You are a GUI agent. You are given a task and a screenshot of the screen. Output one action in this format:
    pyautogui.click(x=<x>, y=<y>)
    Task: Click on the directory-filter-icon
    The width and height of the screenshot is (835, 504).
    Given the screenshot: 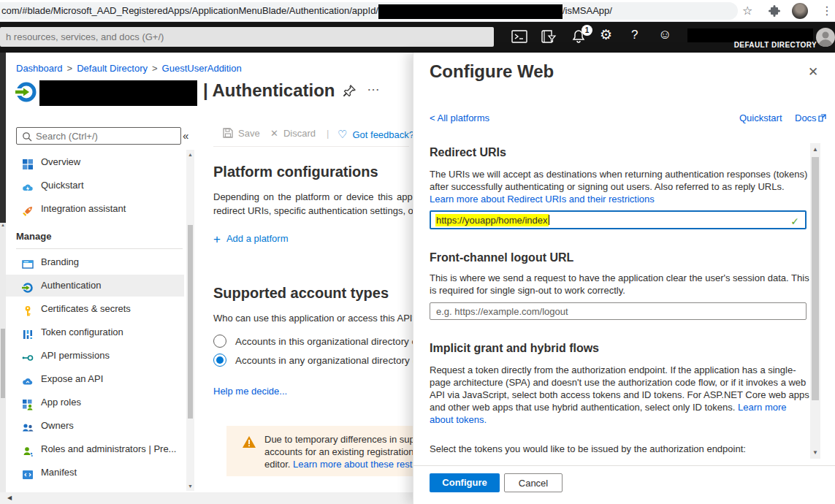 What is the action you would take?
    pyautogui.click(x=549, y=38)
    